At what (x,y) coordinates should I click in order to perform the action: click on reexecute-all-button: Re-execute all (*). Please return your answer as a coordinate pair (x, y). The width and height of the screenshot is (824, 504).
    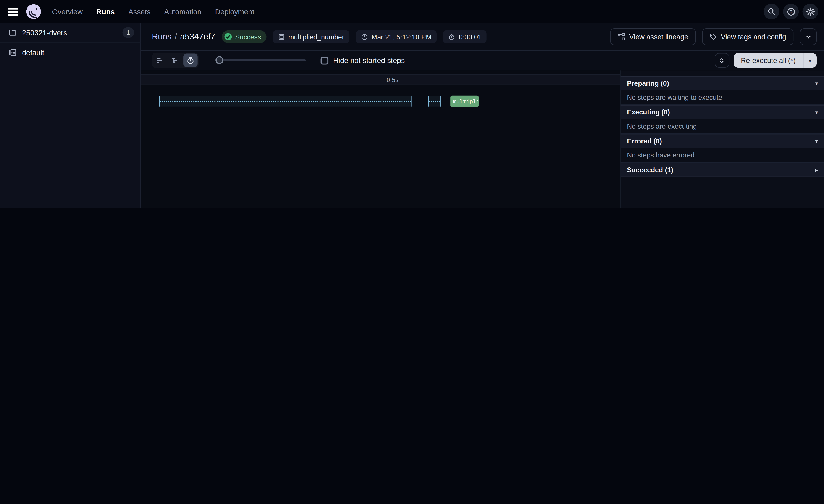
    Looking at the image, I should click on (768, 60).